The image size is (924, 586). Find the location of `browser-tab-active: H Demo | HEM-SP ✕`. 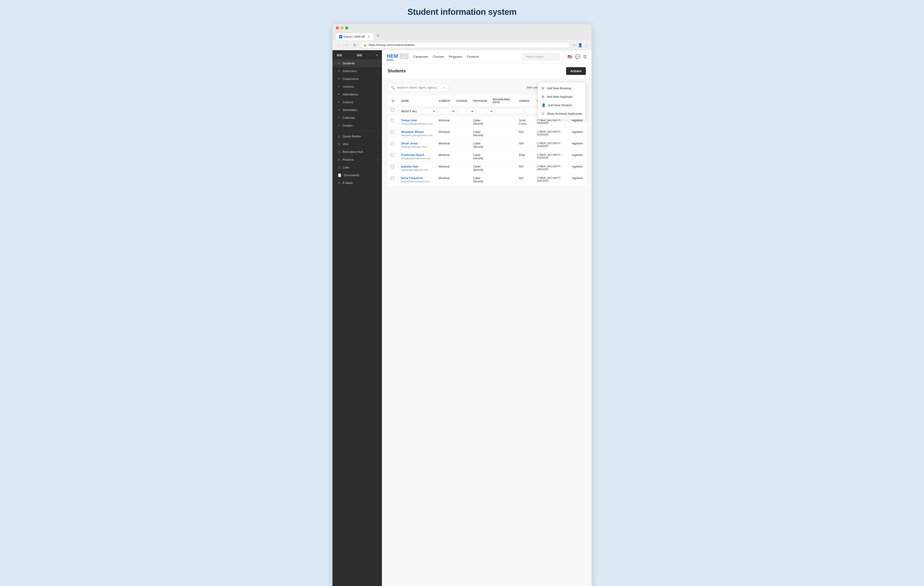

browser-tab-active: H Demo | HEM-SP ✕ is located at coordinates (355, 37).